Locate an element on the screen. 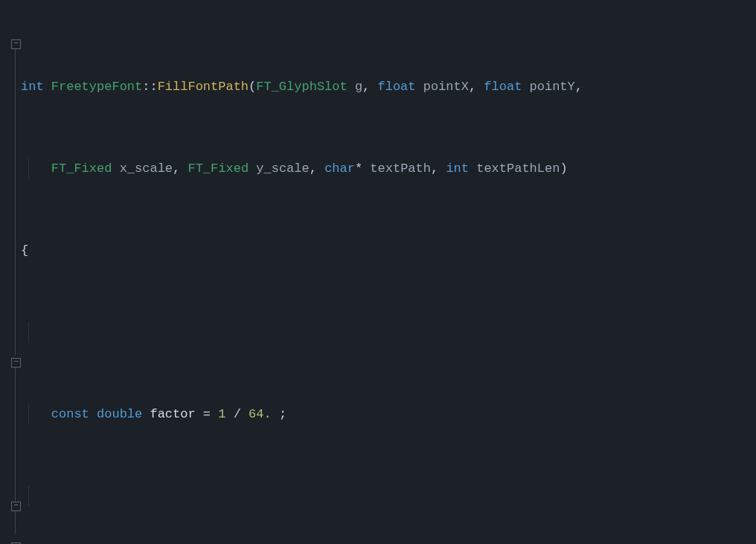  fold-gutter: − − − − is located at coordinates (10, 272).